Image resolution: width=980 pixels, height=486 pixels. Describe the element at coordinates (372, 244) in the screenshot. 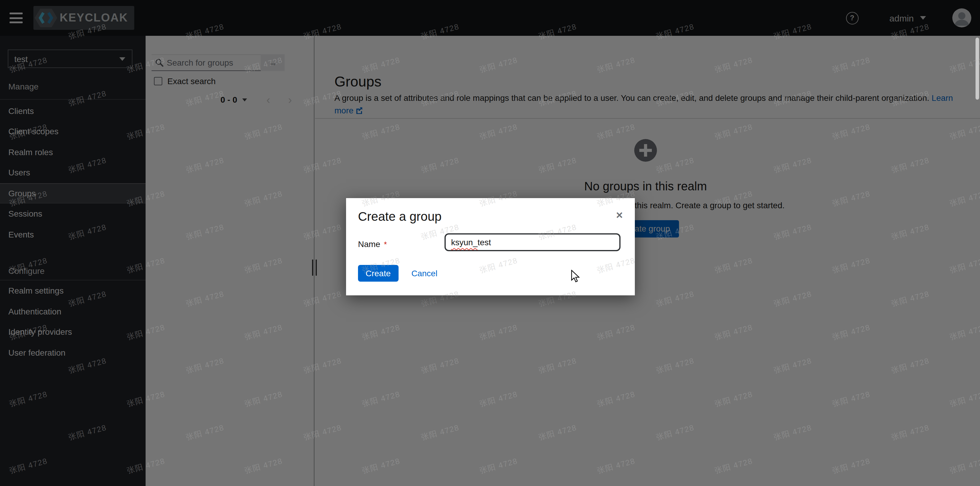

I see `name-field-label: Name*` at that location.